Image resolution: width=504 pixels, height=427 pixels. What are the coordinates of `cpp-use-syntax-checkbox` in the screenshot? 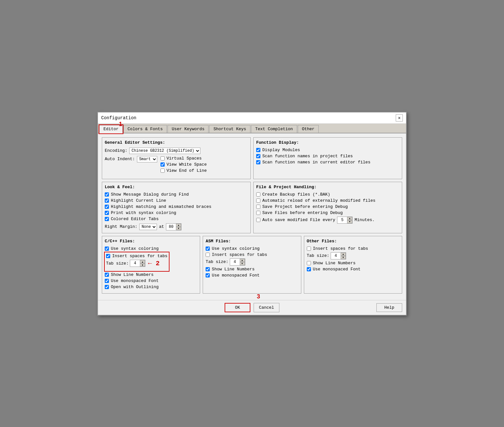 It's located at (107, 249).